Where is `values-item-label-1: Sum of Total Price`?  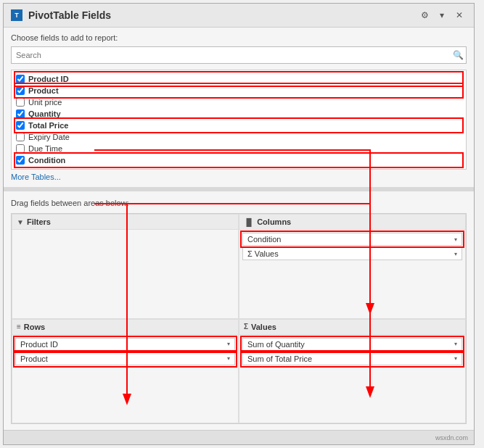 values-item-label-1: Sum of Total Price is located at coordinates (280, 359).